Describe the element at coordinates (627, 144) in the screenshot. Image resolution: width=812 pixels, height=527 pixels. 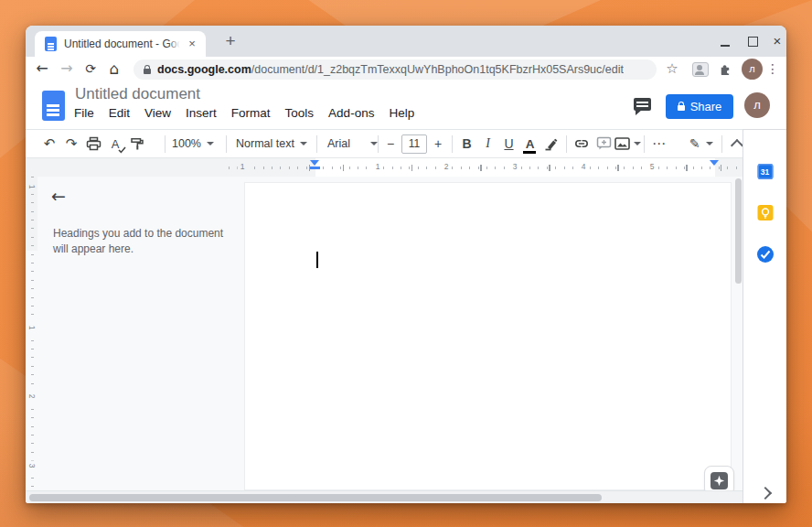
I see `insert-image-button` at that location.